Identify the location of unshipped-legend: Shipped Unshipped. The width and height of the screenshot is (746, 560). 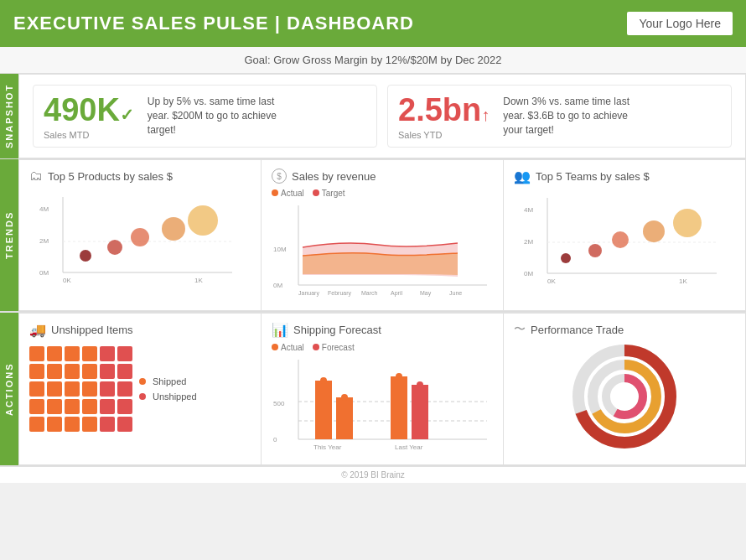
(168, 389).